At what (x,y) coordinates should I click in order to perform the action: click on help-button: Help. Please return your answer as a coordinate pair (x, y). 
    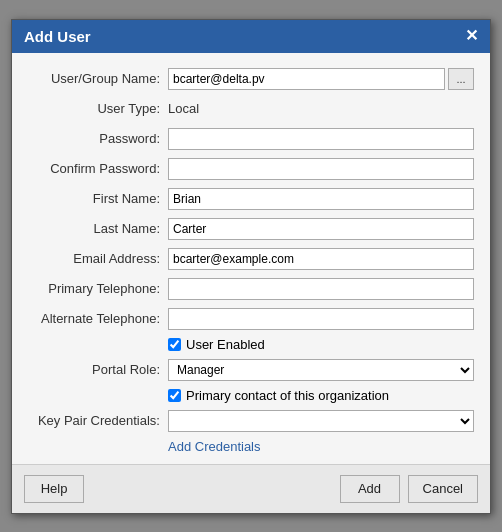
    Looking at the image, I should click on (54, 489).